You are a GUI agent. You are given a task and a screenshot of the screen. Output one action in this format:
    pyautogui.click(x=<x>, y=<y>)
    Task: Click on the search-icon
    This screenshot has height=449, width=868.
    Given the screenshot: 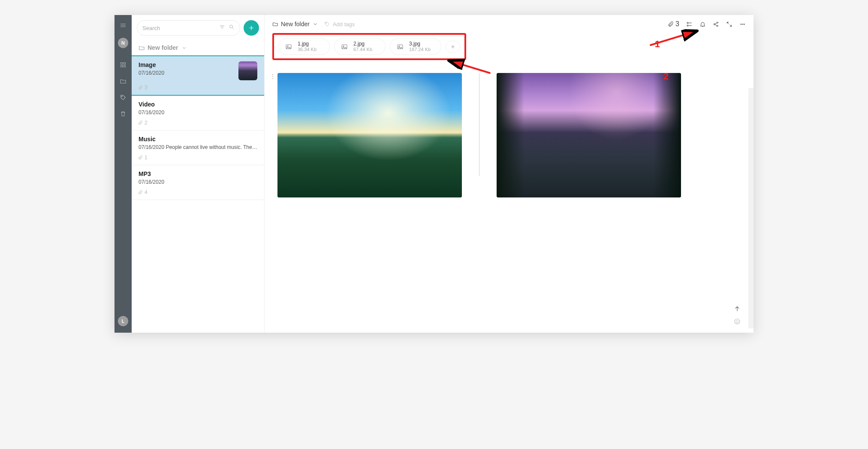 What is the action you would take?
    pyautogui.click(x=232, y=28)
    